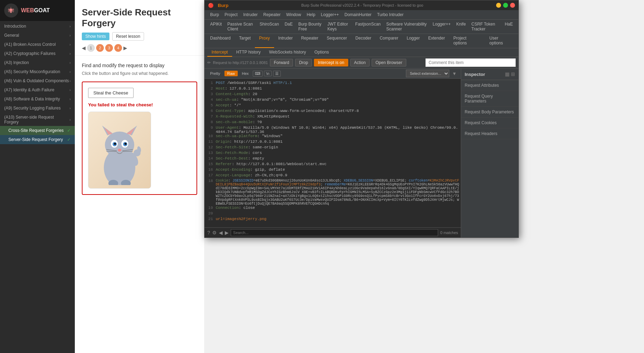 The width and height of the screenshot is (644, 353). Describe the element at coordinates (428, 73) in the screenshot. I see `extension-selector: Select extension...` at that location.